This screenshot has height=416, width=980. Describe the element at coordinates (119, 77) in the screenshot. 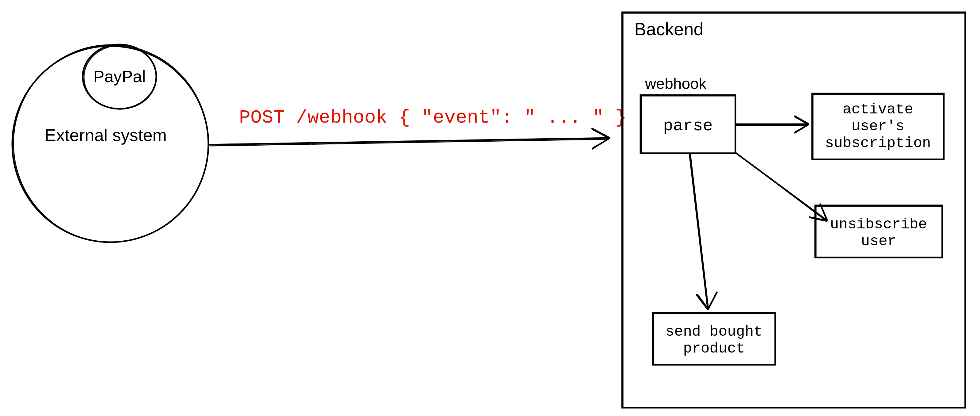

I see `paypal-node: PayPal` at that location.